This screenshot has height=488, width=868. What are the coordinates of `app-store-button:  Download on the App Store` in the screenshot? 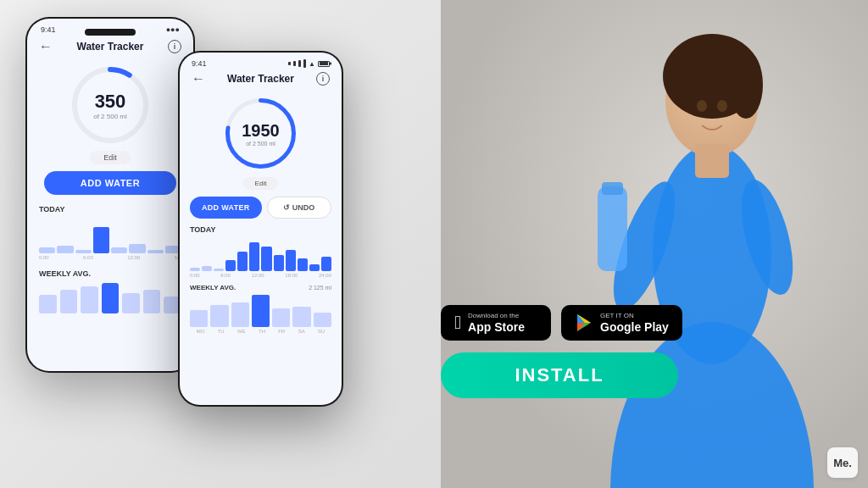 It's located at (496, 323).